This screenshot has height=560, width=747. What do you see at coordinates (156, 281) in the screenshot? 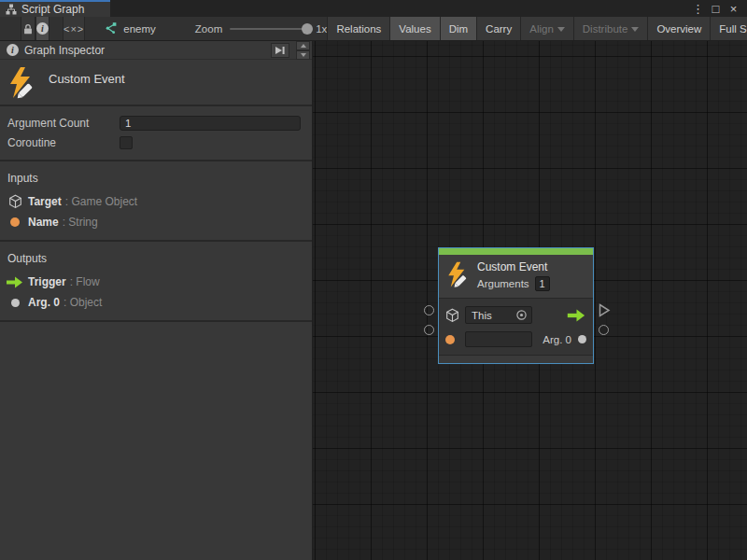
I see `outputs-section: Outputs Trigger : Flow Arg. 0 : Object` at bounding box center [156, 281].